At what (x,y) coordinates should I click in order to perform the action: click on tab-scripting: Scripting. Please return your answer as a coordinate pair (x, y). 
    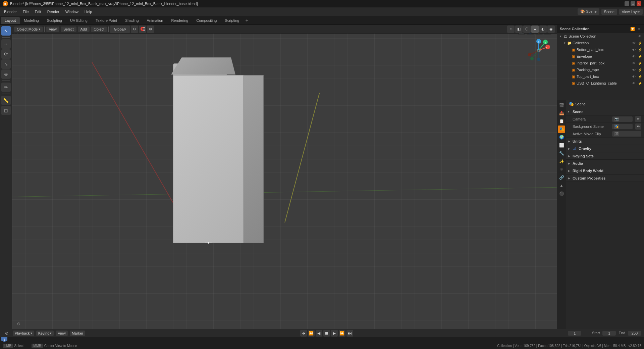
    Looking at the image, I should click on (232, 20).